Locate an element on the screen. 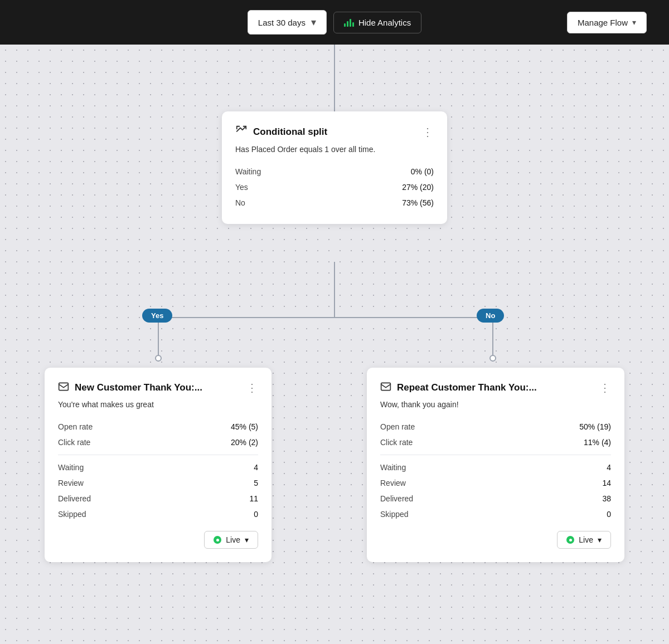 Image resolution: width=669 pixels, height=644 pixels. conditional-split-condition: Has Placed Order equals 1 over all time. is located at coordinates (334, 149).